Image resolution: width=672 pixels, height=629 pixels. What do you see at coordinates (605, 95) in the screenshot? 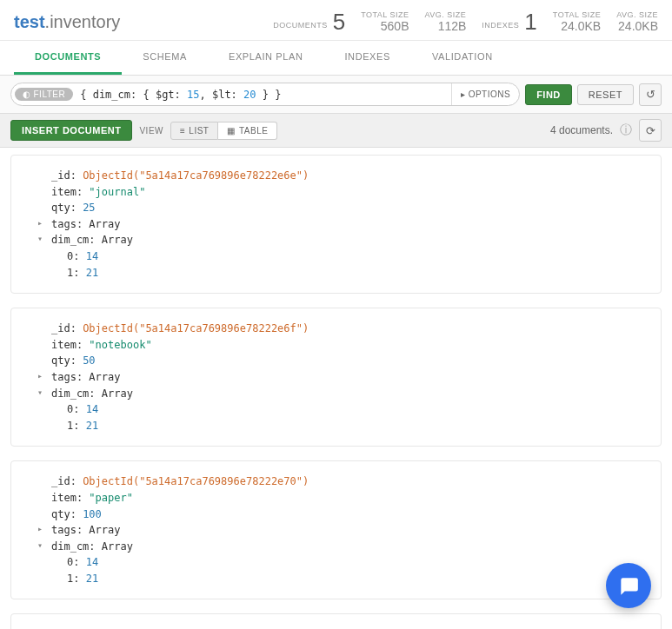
I see `reset-button: RESET` at bounding box center [605, 95].